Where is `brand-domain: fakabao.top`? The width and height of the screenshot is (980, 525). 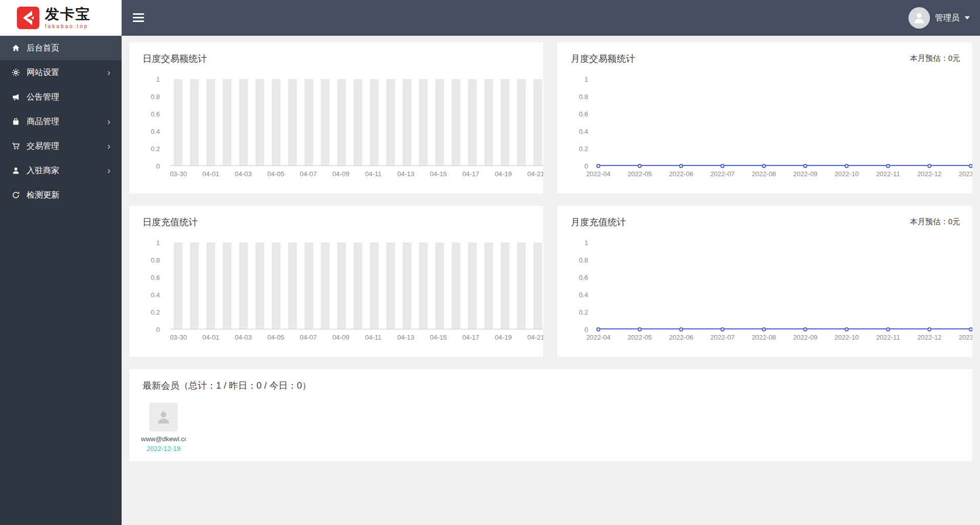
brand-domain: fakabao.top is located at coordinates (68, 27).